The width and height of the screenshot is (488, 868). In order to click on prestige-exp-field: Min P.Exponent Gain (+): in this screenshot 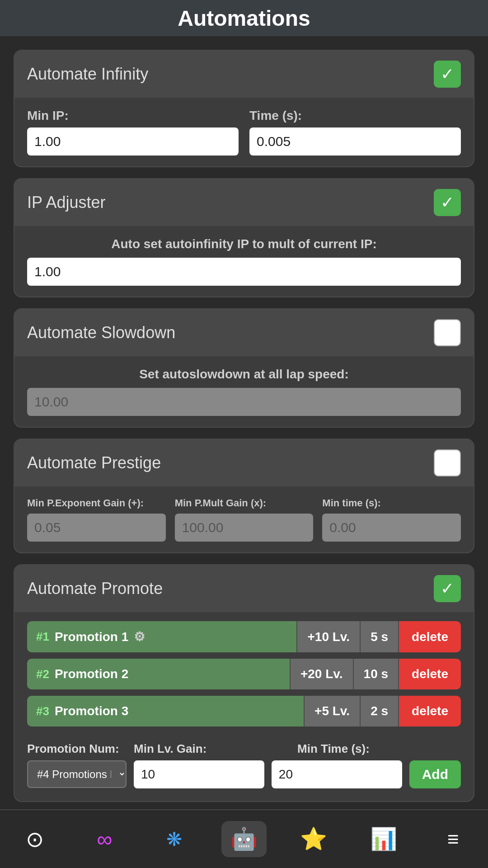, I will do `click(97, 519)`.